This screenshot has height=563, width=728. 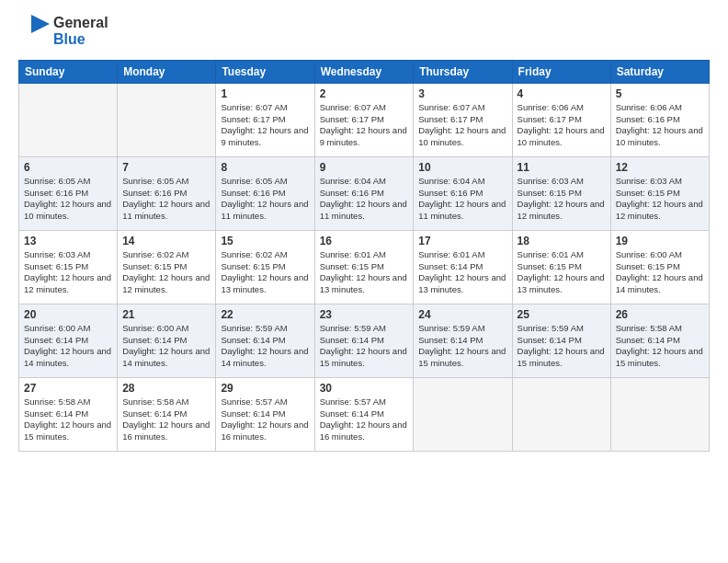 What do you see at coordinates (364, 193) in the screenshot?
I see `calendar-cell-2-4: 9Sunrise: 6:04 AM Sunset: 6:16 PM Daylig…` at bounding box center [364, 193].